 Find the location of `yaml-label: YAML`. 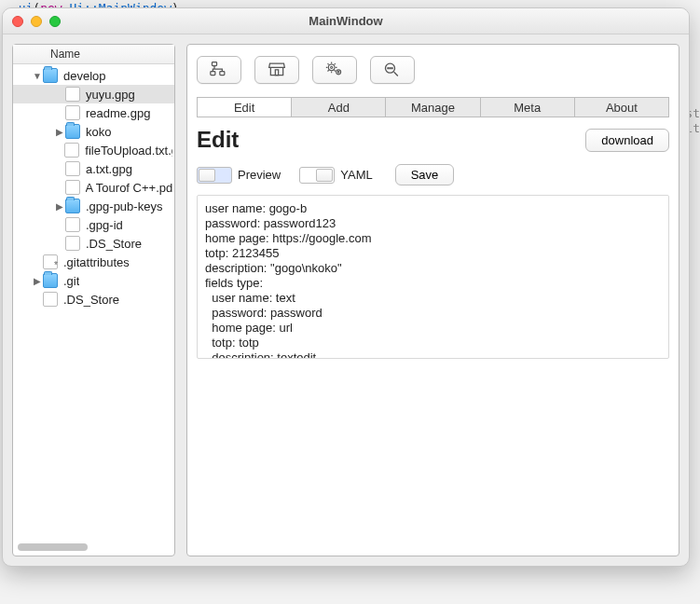

yaml-label: YAML is located at coordinates (356, 175).